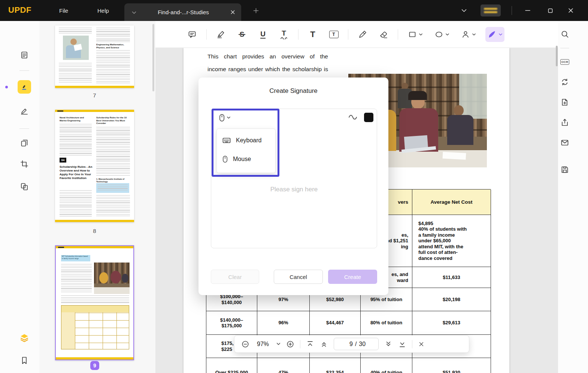  I want to click on comment-tools-icon, so click(24, 87).